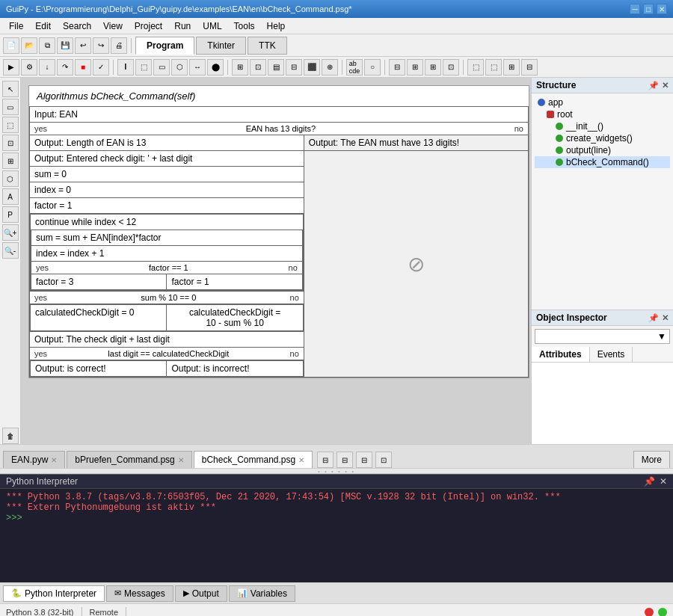 The height and width of the screenshot is (616, 673). Describe the element at coordinates (301, 461) in the screenshot. I see `tab-bcheck-close: ✕` at that location.